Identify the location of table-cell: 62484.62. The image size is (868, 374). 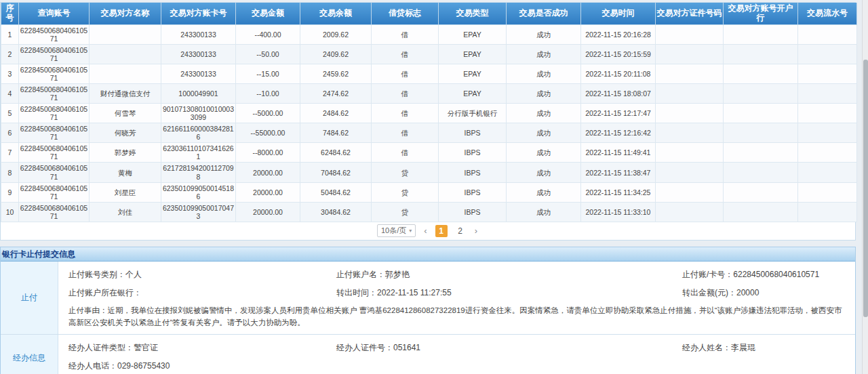
(336, 153).